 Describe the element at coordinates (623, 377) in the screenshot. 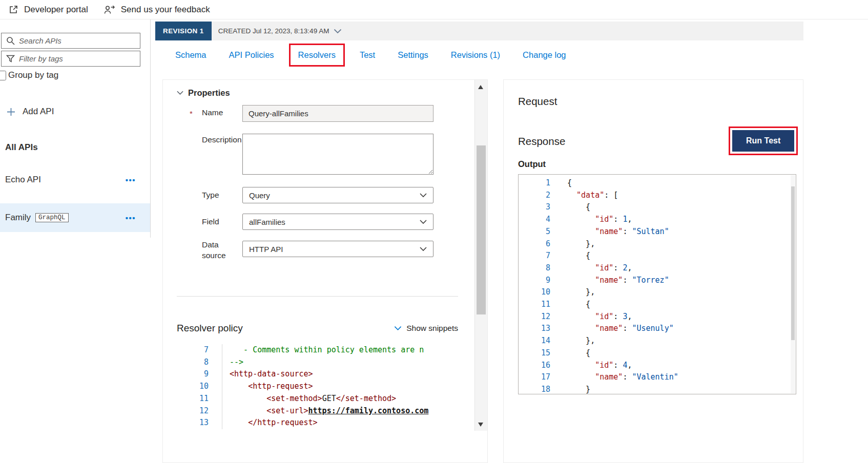

I see `code-text: "name": "Valentin"` at that location.